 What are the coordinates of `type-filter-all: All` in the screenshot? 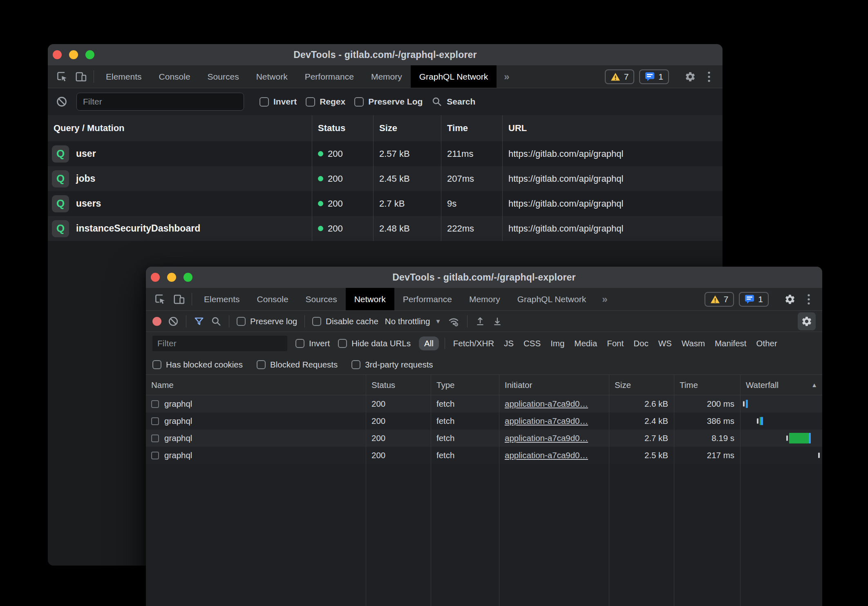 It's located at (429, 343).